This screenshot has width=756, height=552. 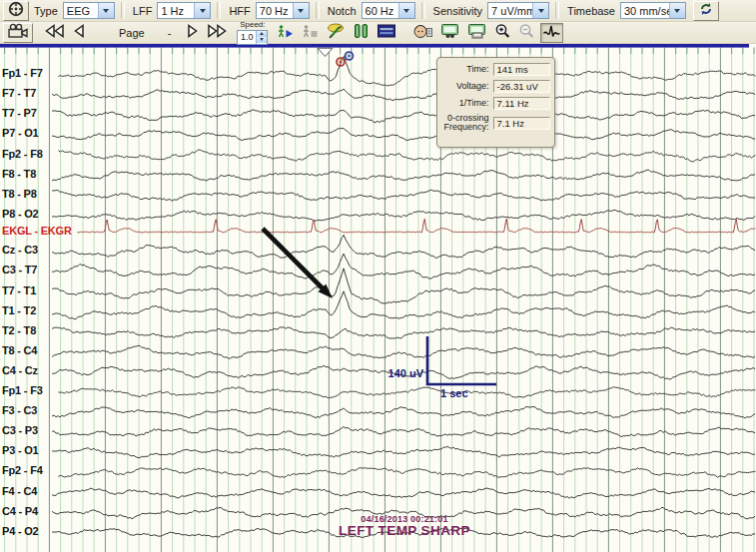 I want to click on zoom-in-button, so click(x=503, y=33).